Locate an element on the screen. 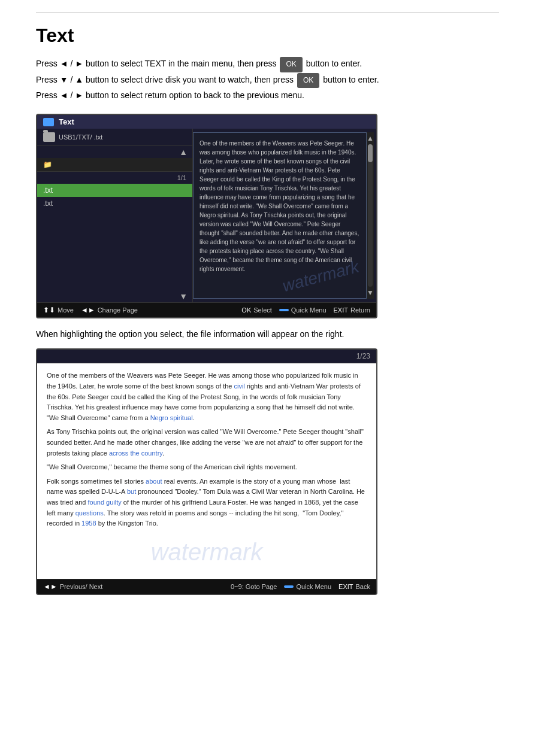 The image size is (535, 756). scroll-bar: ▲ ▼ is located at coordinates (370, 215).